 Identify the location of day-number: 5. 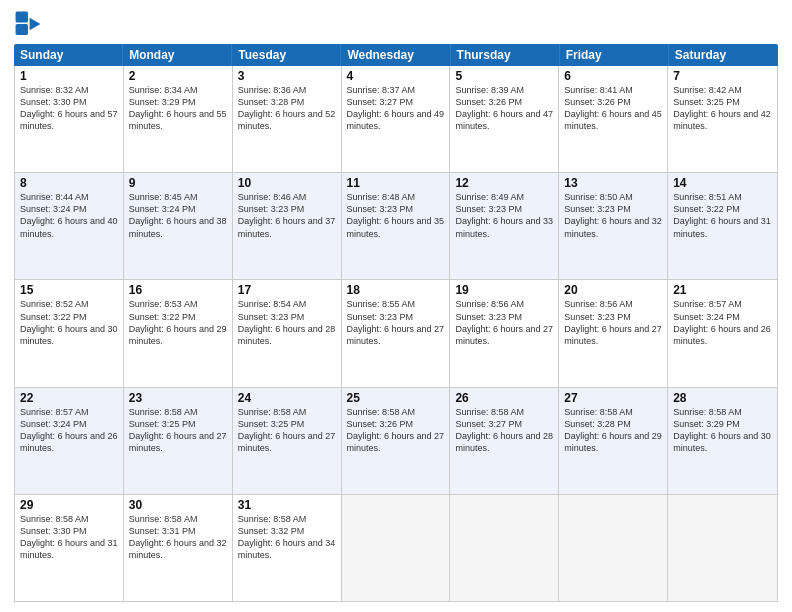
(504, 76).